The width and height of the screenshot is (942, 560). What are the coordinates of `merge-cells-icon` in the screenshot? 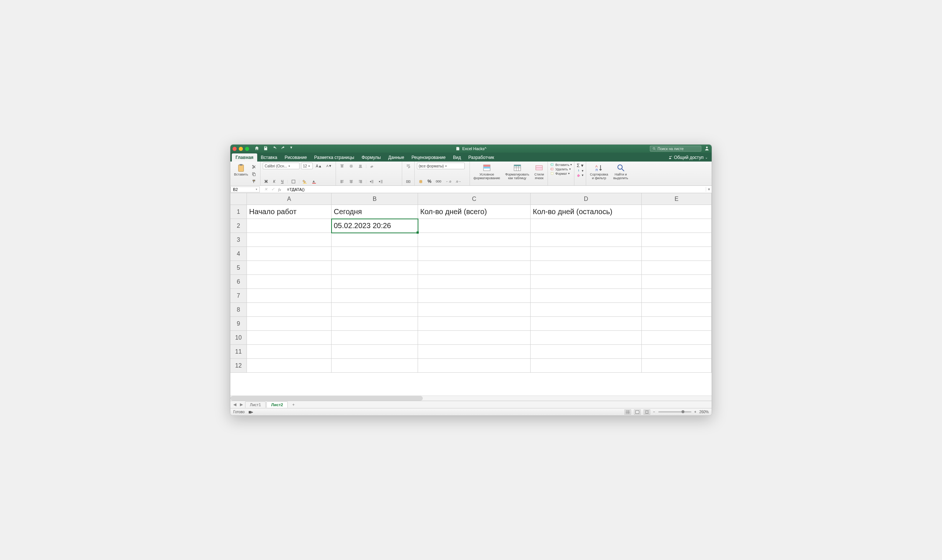 It's located at (408, 181).